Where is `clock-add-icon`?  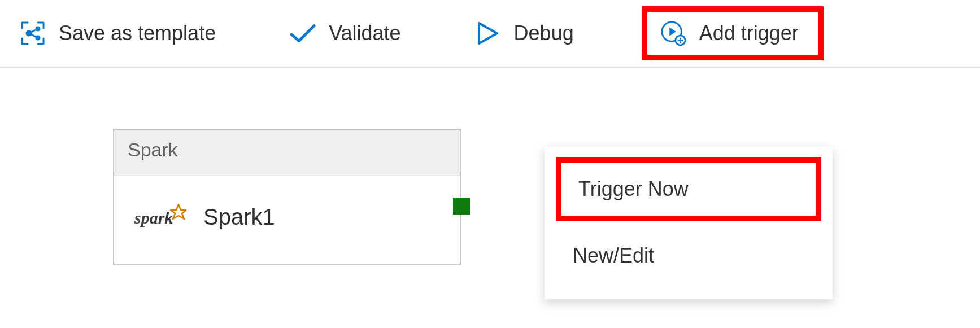 clock-add-icon is located at coordinates (673, 33).